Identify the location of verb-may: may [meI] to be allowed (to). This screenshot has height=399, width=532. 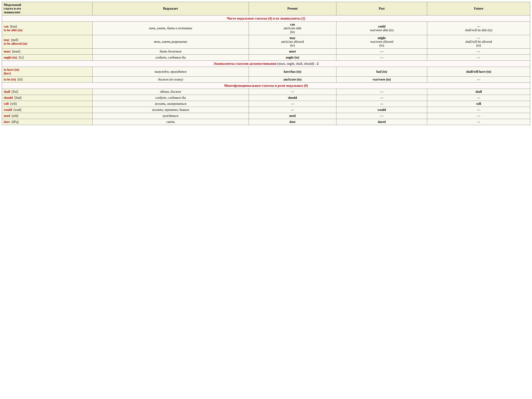
(47, 42).